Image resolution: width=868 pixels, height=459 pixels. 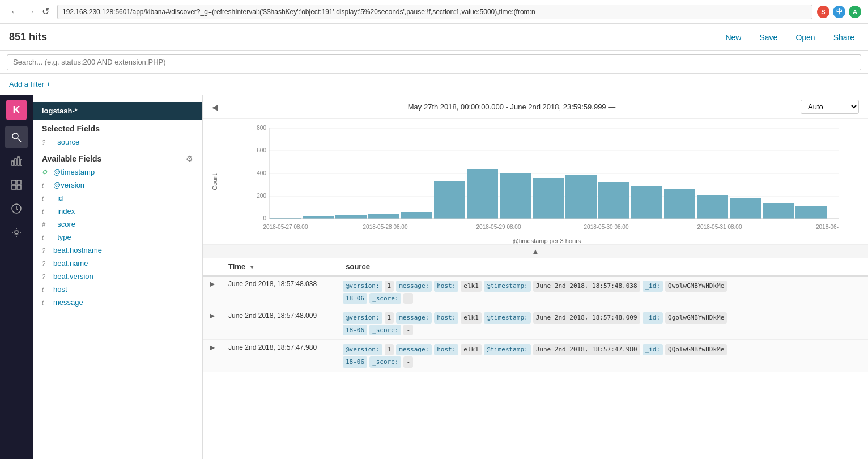 I want to click on refresh-button: ↺, so click(x=45, y=11).